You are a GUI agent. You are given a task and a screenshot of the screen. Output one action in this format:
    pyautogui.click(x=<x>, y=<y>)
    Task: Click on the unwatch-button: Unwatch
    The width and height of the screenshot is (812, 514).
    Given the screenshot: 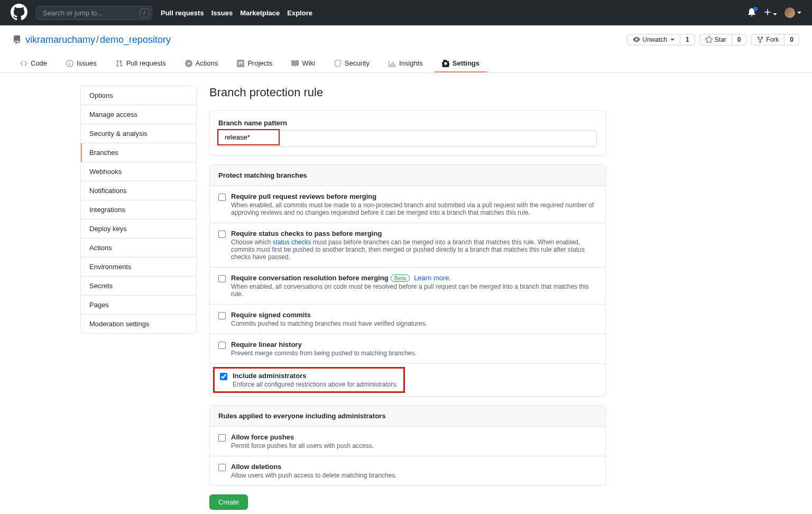 What is the action you would take?
    pyautogui.click(x=653, y=40)
    